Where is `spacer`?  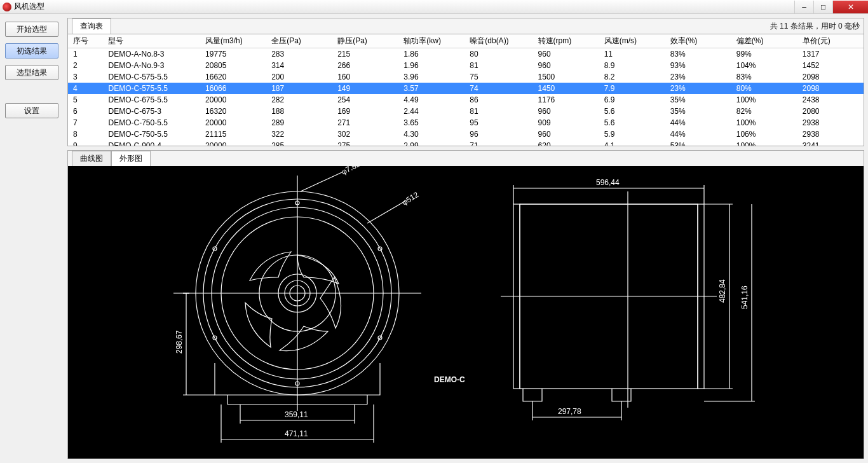
spacer is located at coordinates (32, 92).